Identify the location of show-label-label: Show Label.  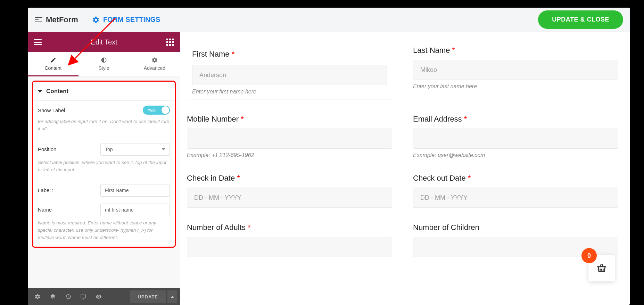
(51, 110).